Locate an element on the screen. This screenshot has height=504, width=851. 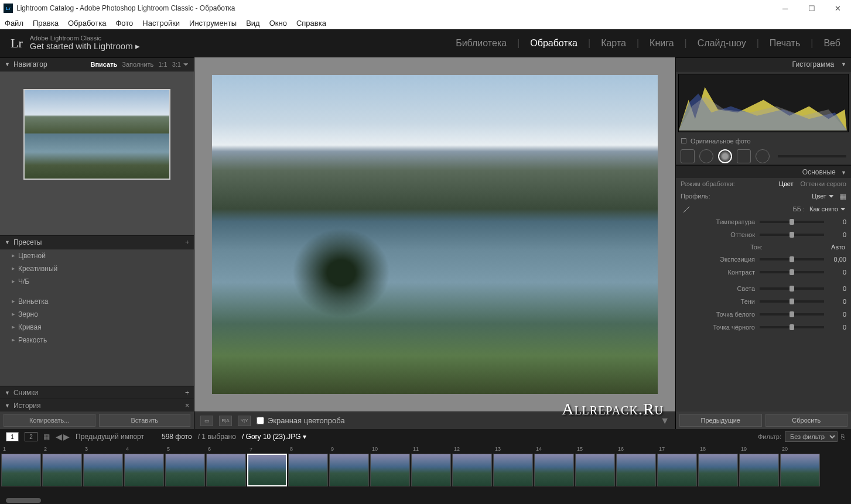
filter-select: Без фильтра is located at coordinates (811, 437).